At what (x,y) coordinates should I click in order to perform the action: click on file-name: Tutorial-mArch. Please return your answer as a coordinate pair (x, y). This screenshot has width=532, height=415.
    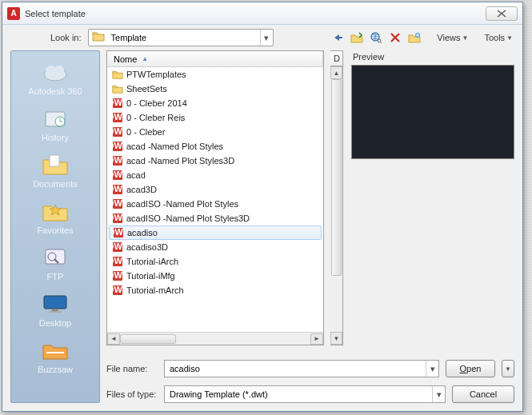
    Looking at the image, I should click on (222, 290).